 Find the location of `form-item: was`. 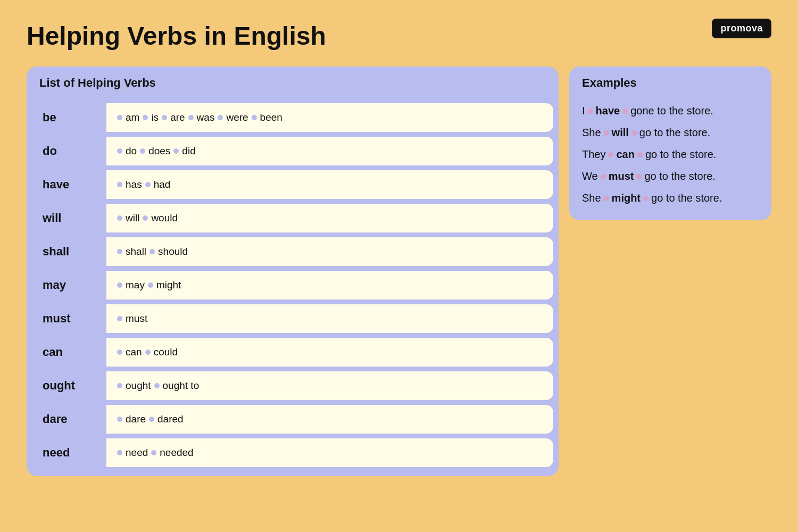

form-item: was is located at coordinates (202, 118).